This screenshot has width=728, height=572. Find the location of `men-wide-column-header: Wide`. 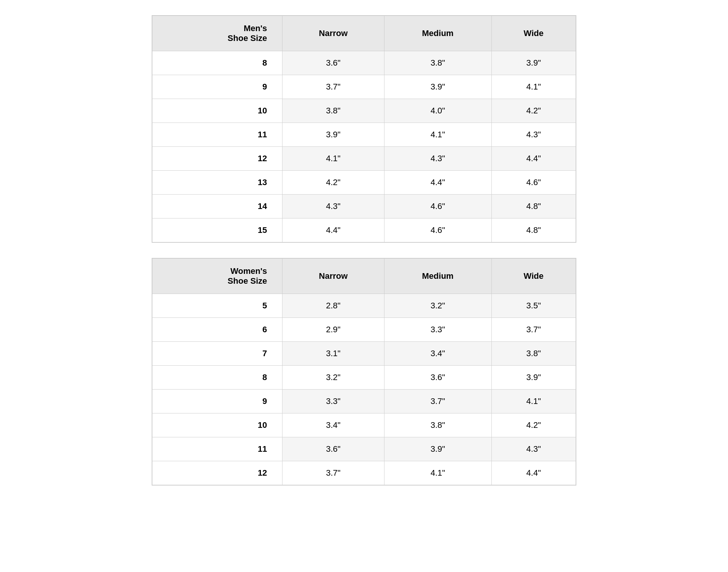

men-wide-column-header: Wide is located at coordinates (533, 33).